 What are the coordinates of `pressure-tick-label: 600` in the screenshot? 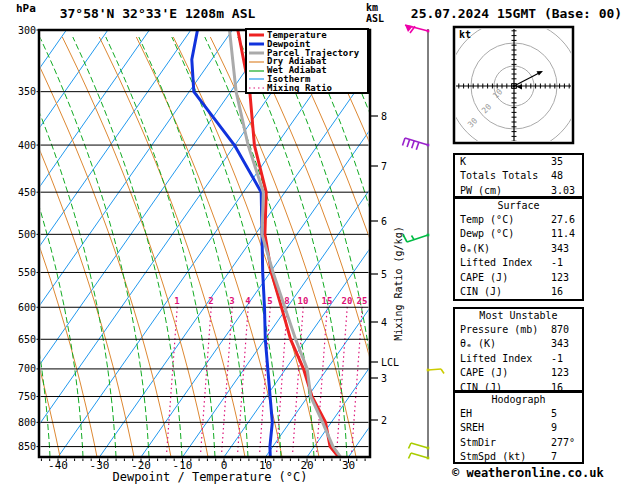 It's located at (27, 308).